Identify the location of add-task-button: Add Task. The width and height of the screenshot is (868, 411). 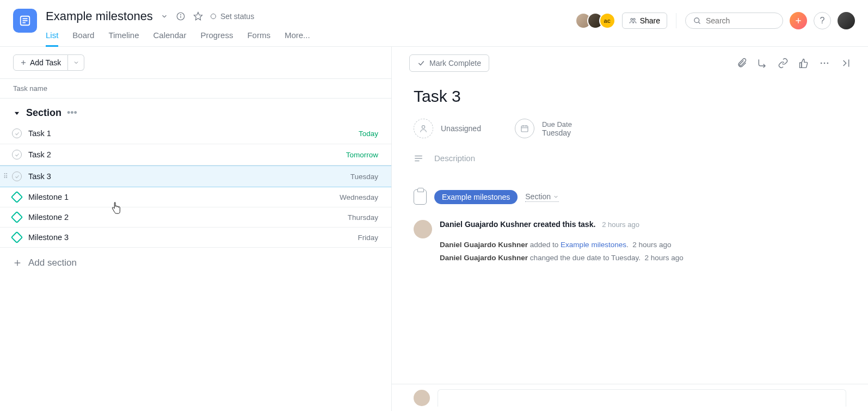
(40, 63).